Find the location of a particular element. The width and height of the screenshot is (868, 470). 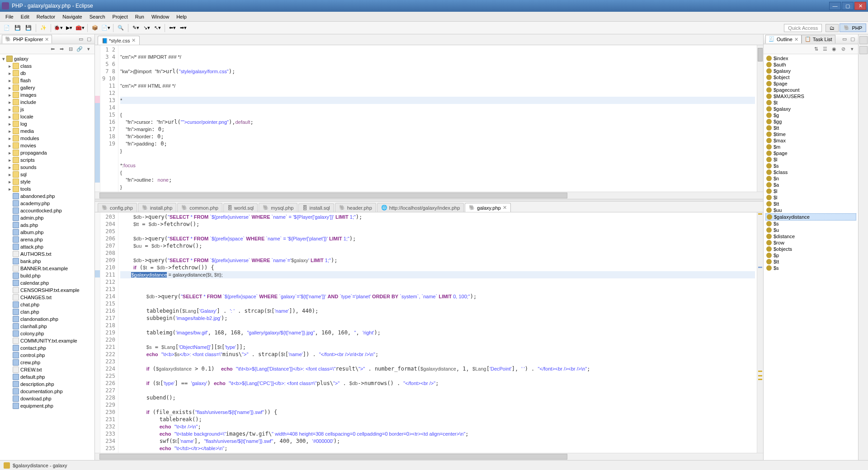

next-annotation-button: ↘▾ is located at coordinates (146, 28).